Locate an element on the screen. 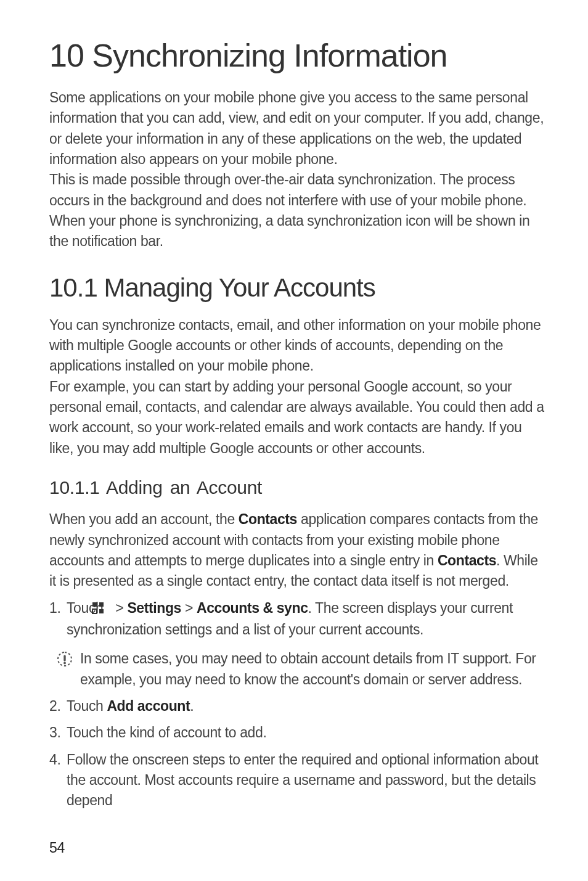 This screenshot has width=588, height=881. step-3: 3.Touch the kind of account to add. is located at coordinates (297, 732).